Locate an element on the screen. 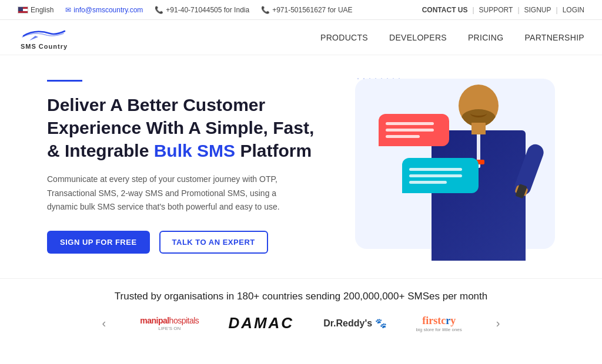  email-address: info@smscountry.com is located at coordinates (108, 10).